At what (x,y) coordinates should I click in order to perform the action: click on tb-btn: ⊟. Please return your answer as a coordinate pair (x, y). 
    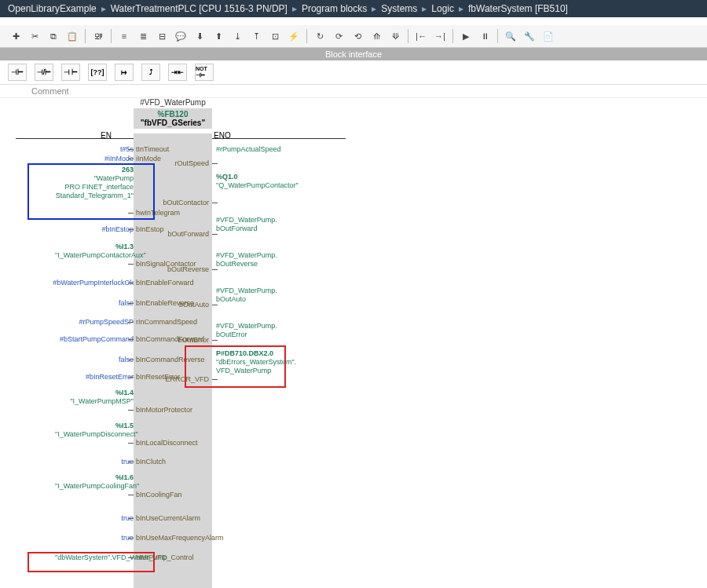
    Looking at the image, I should click on (162, 36).